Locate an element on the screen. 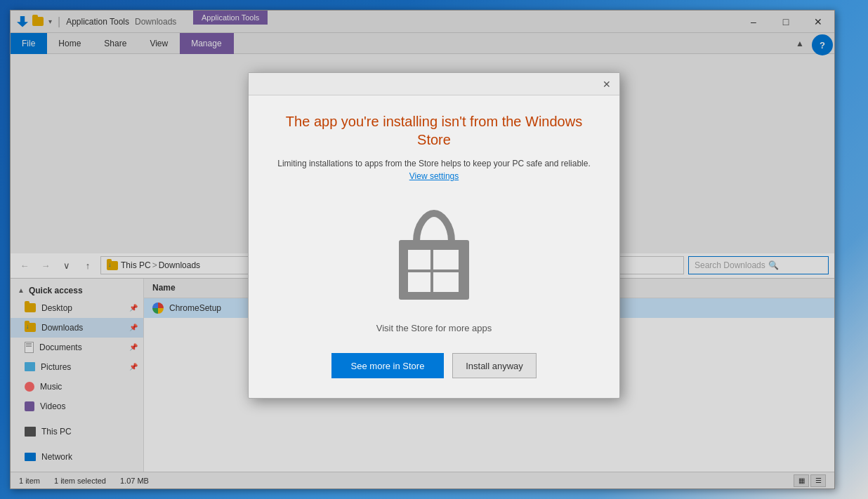 The image size is (868, 499). dialog-visit-text: Visit the Store for more apps is located at coordinates (434, 328).